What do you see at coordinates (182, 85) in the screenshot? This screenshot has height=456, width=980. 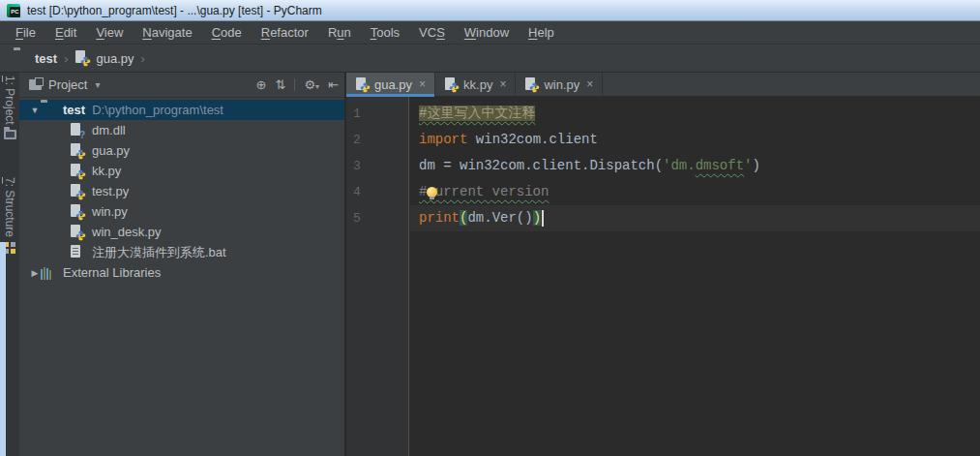 I see `project-panel-header: Project ▾ ⊕ ⇅ ⚙▾ ⇤` at bounding box center [182, 85].